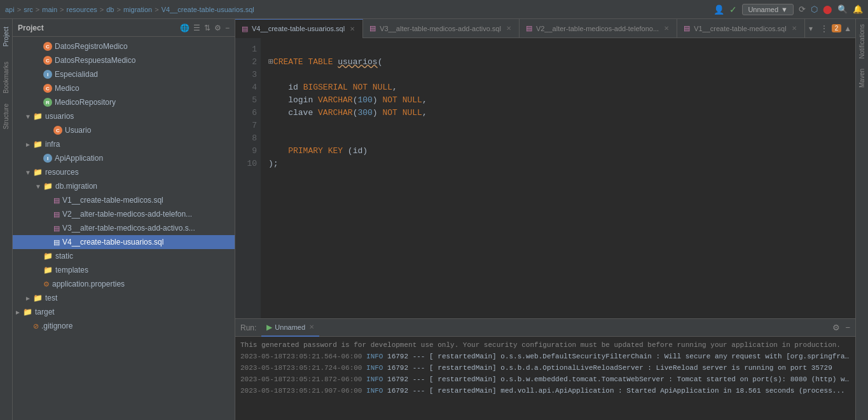 The height and width of the screenshot is (420, 868). I want to click on class-icon-medico: C, so click(48, 88).